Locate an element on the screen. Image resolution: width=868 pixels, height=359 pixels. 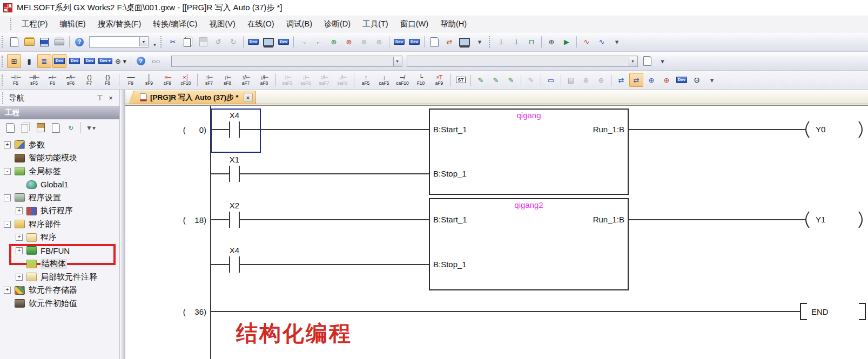
find-device-combo: ▾ is located at coordinates (287, 62).